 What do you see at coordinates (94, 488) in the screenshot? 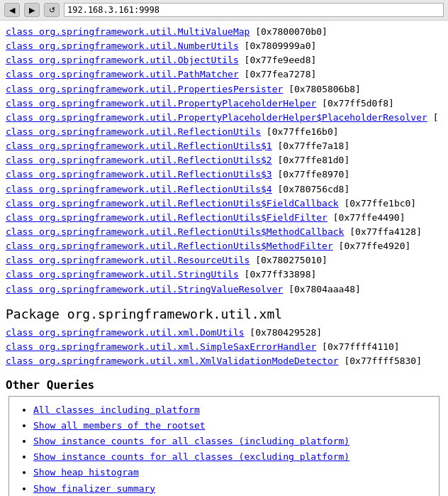
I see `query-link: Show finalizer summary` at bounding box center [94, 488].